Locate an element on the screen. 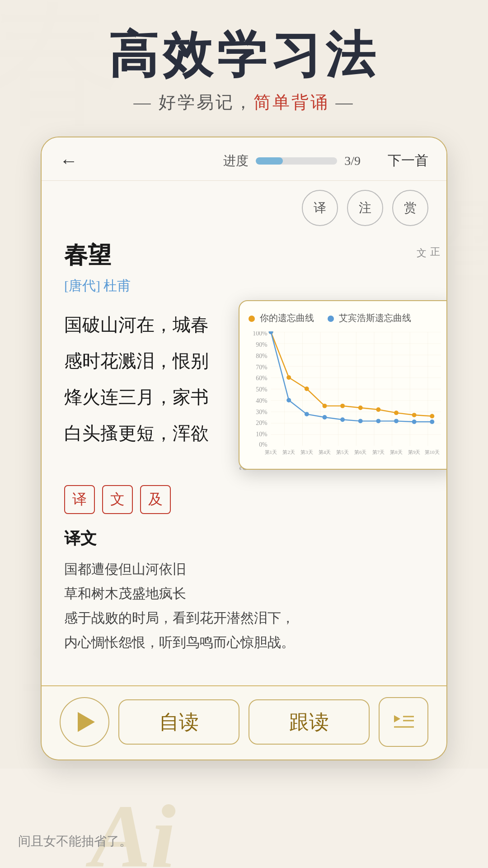 This screenshot has height=868, width=488. svg-text: 20% is located at coordinates (262, 423).